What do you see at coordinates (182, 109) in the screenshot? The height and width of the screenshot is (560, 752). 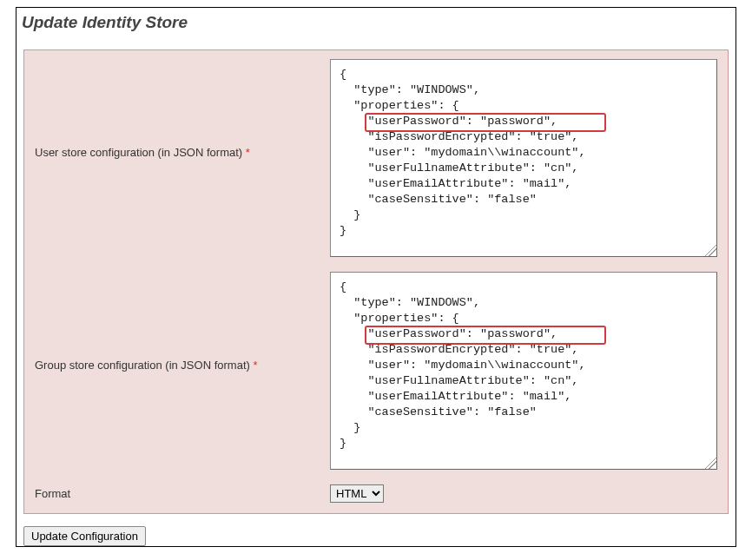 I see `user-store-label: User store configuration (in JSON format…` at bounding box center [182, 109].